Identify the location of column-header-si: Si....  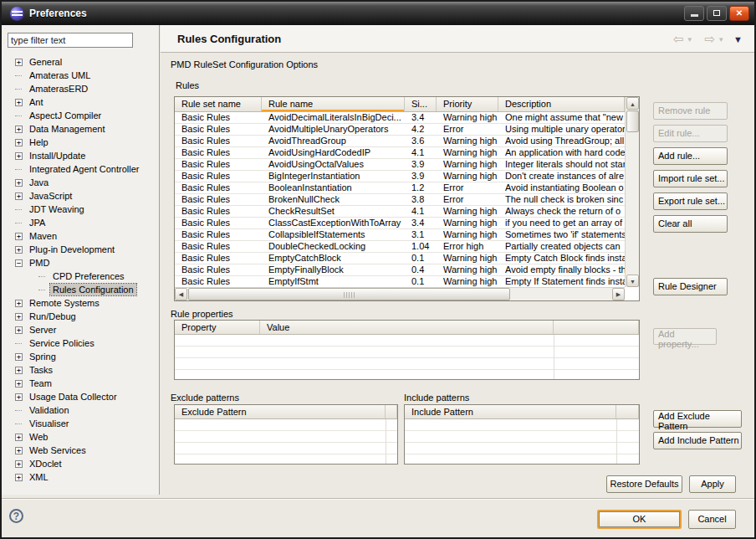
(421, 104).